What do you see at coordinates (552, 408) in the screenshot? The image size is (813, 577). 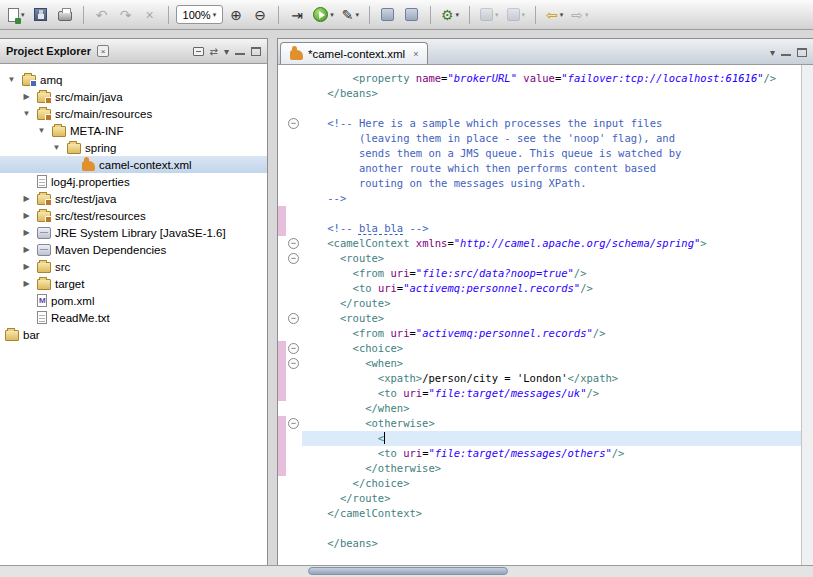 I see `code-line-23: </when>` at bounding box center [552, 408].